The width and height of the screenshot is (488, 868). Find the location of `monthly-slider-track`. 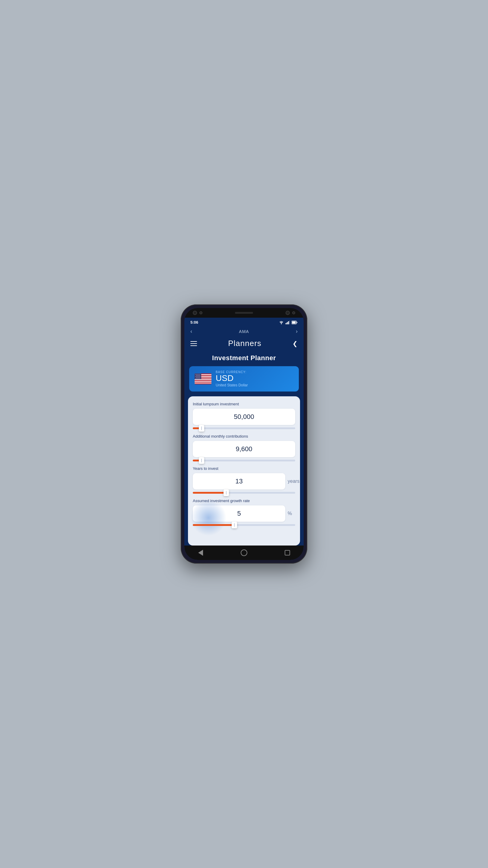

monthly-slider-track is located at coordinates (244, 460).